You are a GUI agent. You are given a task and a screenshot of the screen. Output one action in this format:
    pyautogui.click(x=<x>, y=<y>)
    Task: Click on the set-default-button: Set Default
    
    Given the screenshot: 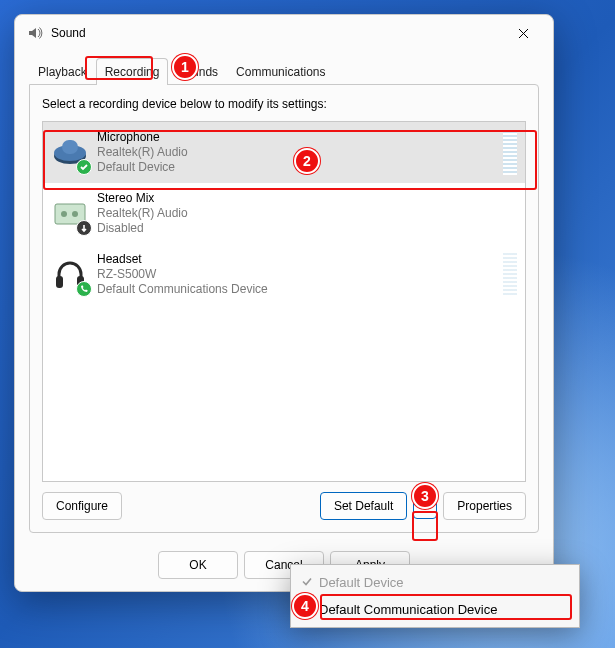 What is the action you would take?
    pyautogui.click(x=364, y=506)
    